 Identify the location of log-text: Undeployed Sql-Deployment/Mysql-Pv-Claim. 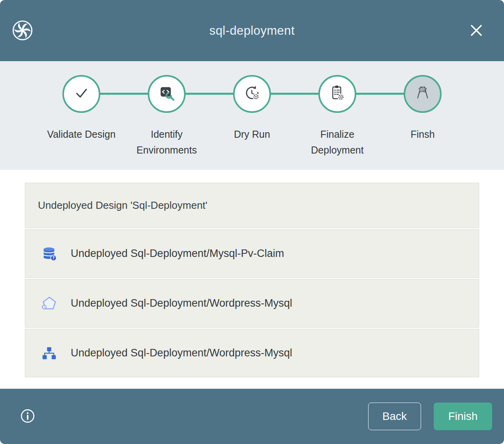
(177, 253).